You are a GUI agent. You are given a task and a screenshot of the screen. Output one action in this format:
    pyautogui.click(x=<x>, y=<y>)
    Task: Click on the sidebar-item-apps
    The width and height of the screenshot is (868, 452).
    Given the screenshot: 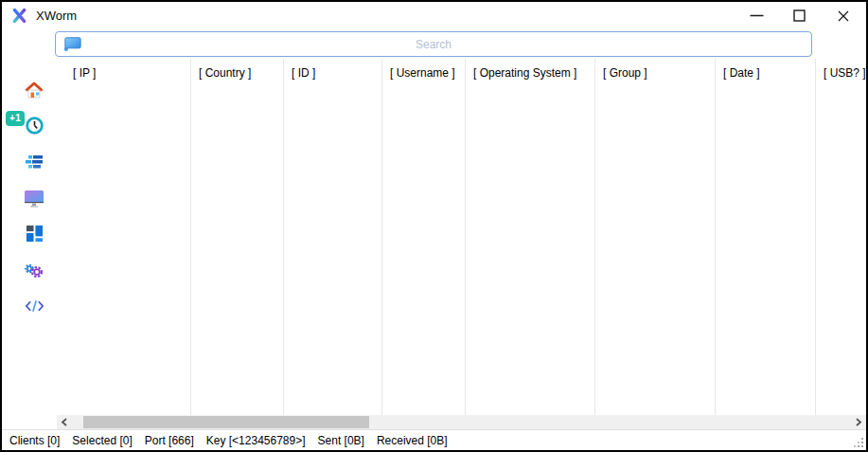 What is the action you would take?
    pyautogui.click(x=34, y=233)
    